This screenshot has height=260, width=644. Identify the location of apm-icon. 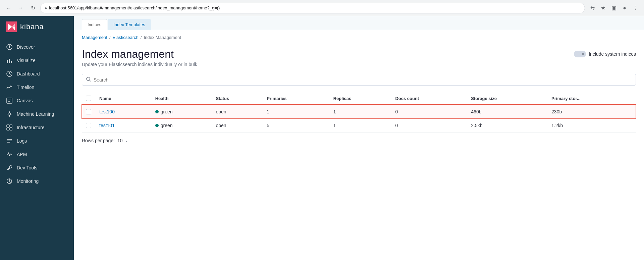
(9, 154).